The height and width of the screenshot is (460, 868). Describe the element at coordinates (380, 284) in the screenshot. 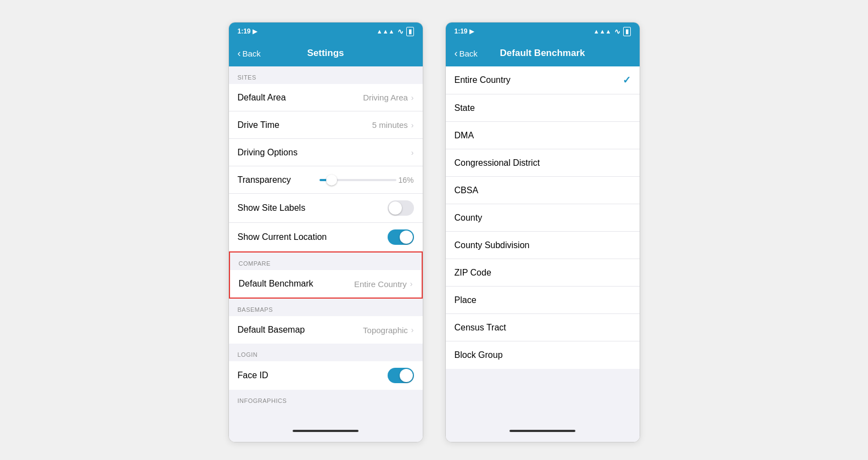

I see `default-benchmark-value: Entire Country` at that location.